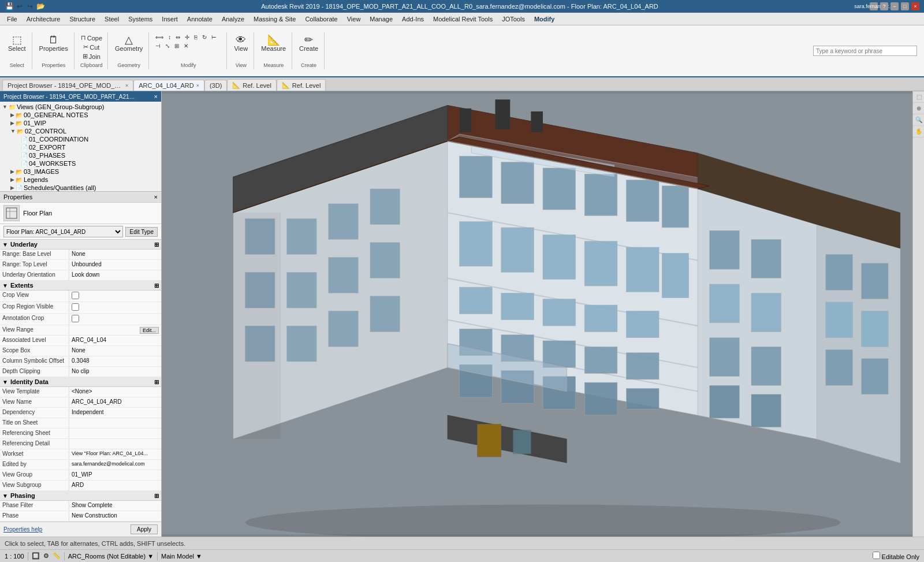 The image size is (924, 562). What do you see at coordinates (178, 37) in the screenshot?
I see `mirror-button: ⇔` at bounding box center [178, 37].